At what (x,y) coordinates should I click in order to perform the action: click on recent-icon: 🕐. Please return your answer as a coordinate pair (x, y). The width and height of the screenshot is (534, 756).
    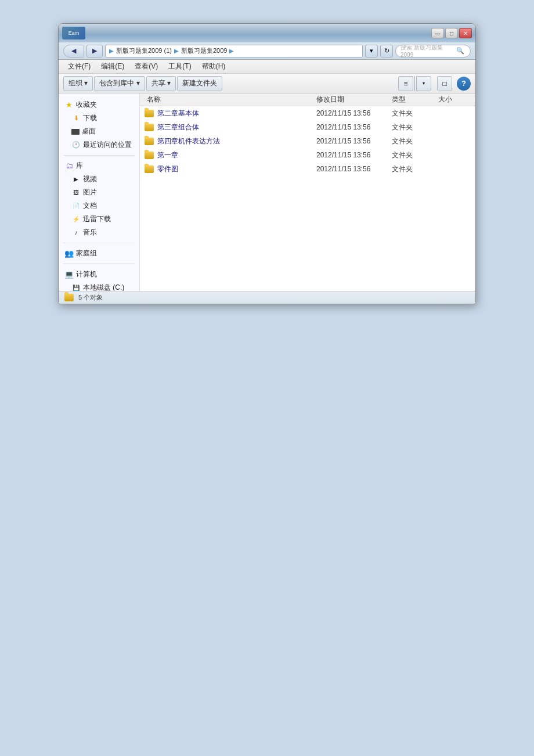
    Looking at the image, I should click on (76, 145).